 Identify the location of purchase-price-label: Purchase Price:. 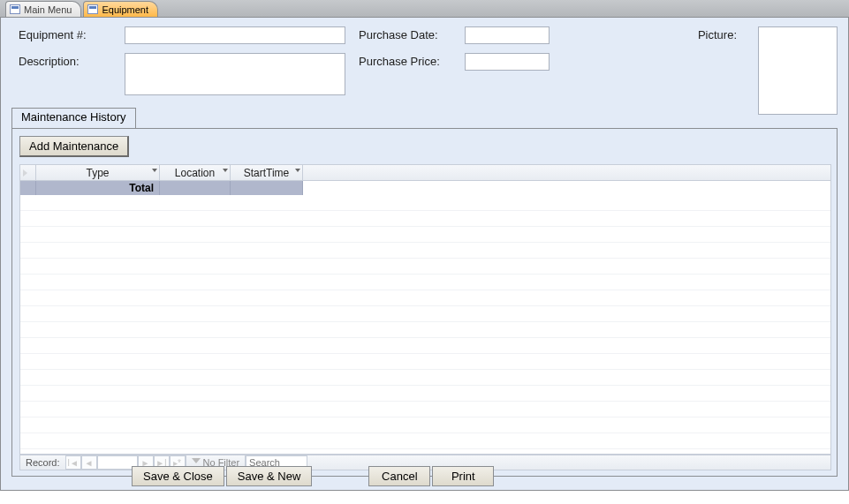
(399, 62).